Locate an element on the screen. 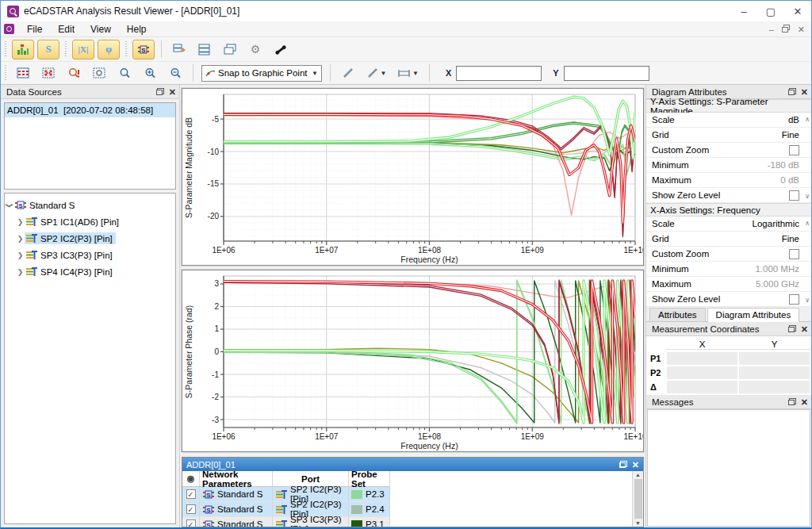  magnitude-button: |X| is located at coordinates (83, 49).